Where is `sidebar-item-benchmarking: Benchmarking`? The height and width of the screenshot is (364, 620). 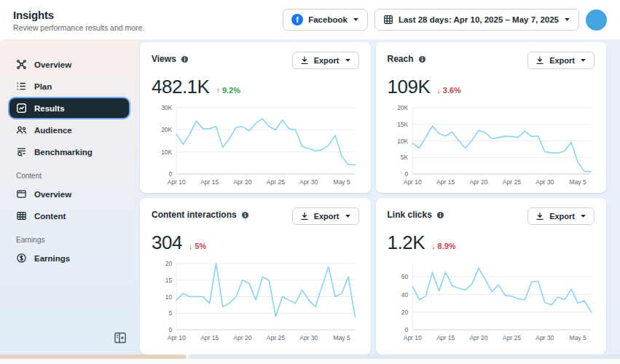 sidebar-item-benchmarking: Benchmarking is located at coordinates (69, 151).